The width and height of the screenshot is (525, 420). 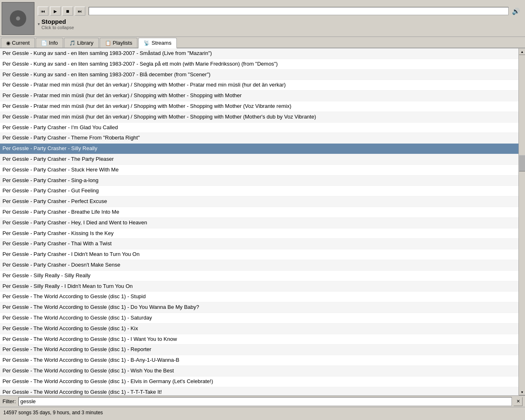 I want to click on song-row: Per Gessle - Party Crasher - Kissing Is …, so click(x=259, y=234).